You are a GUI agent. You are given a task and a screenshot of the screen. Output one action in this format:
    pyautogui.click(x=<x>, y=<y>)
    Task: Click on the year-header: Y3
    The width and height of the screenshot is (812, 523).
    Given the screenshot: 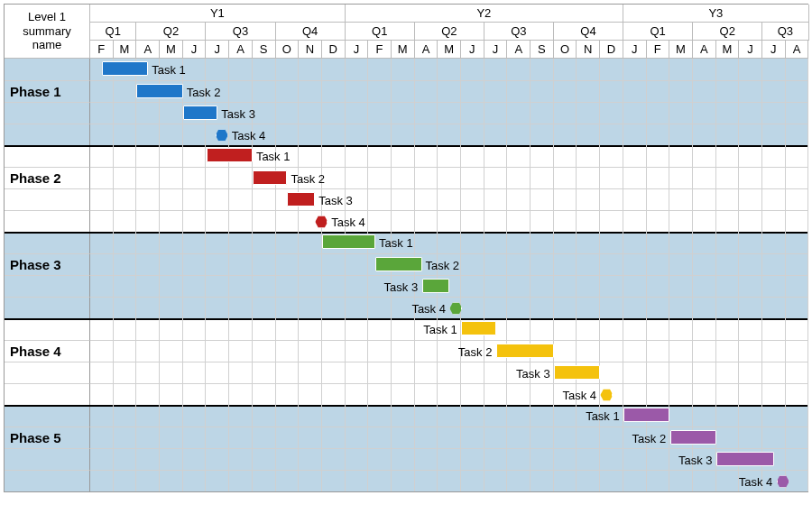 What is the action you would take?
    pyautogui.click(x=716, y=14)
    